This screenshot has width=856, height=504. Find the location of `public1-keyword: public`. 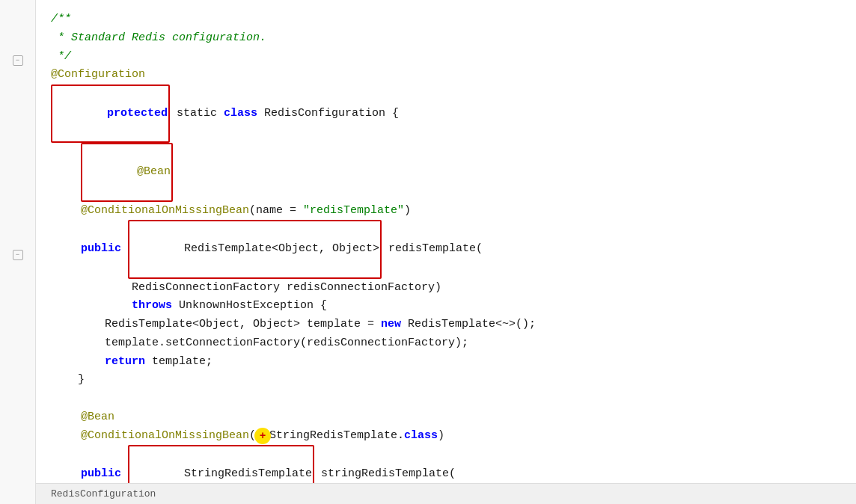

public1-keyword: public is located at coordinates (105, 250).